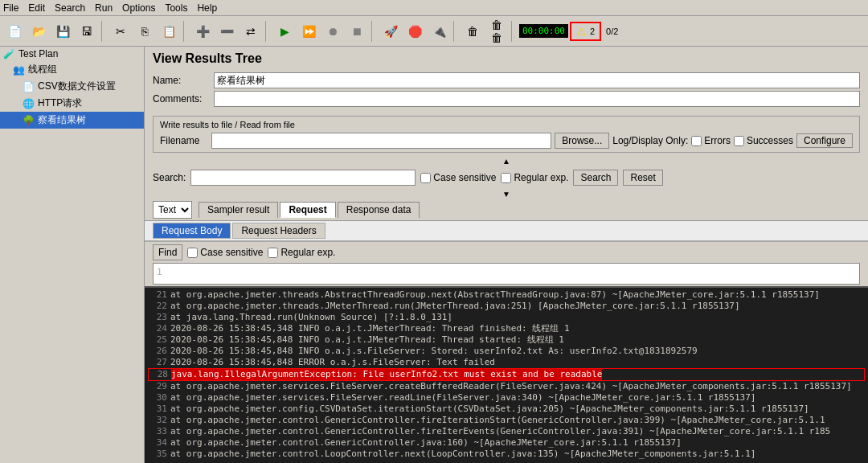 The image size is (868, 463). Describe the element at coordinates (158, 387) in the screenshot. I see `log-line-number: 29` at that location.